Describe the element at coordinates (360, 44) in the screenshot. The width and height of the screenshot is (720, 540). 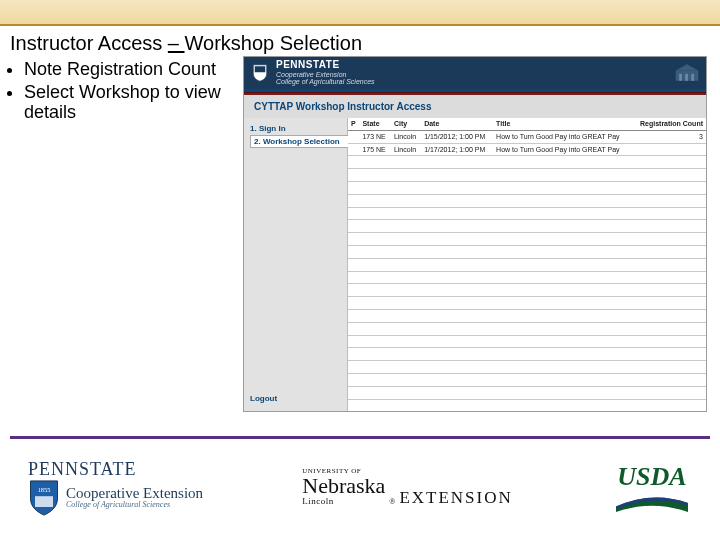
I see `slide-title: Instructor Access – Workshop Selection` at that location.